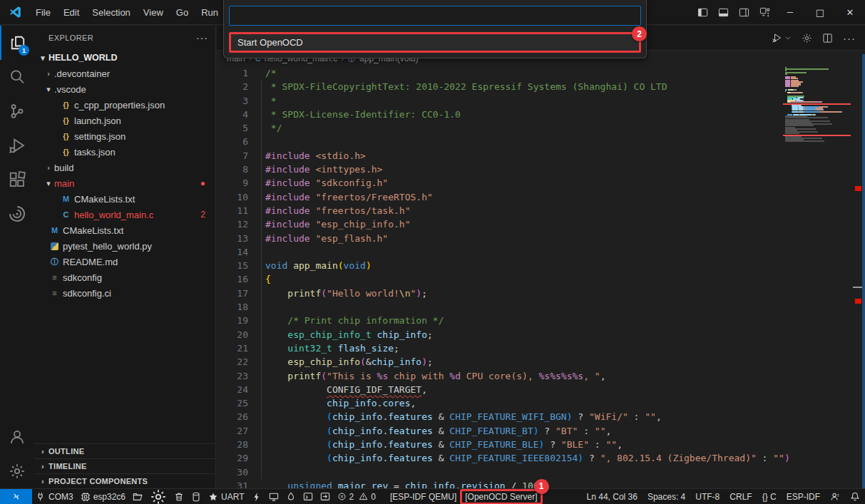  I want to click on tree-item-label: CMakeLists.txt, so click(104, 200).